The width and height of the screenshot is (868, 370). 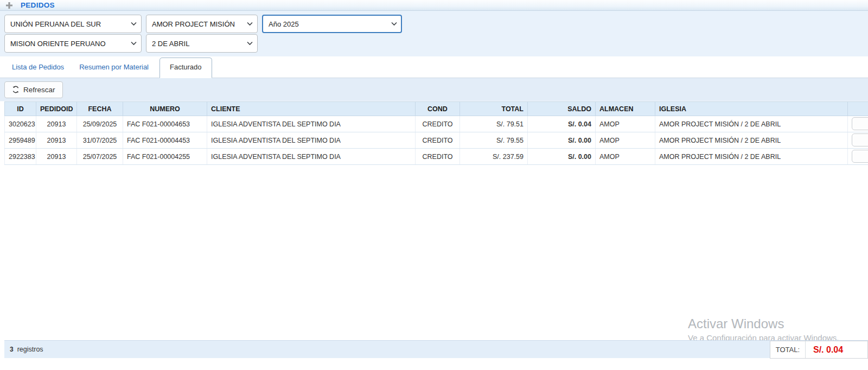 I want to click on record-count-value: 3, so click(x=12, y=349).